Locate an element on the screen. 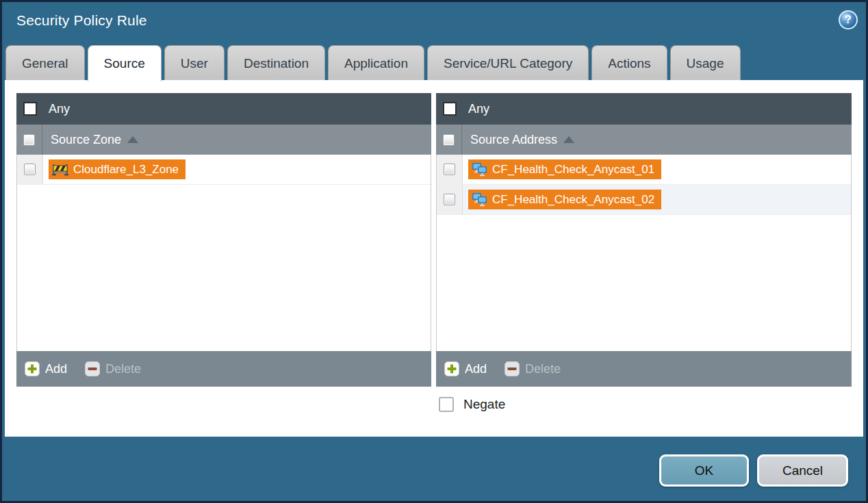 The width and height of the screenshot is (868, 503). source-zone-any-label: Any is located at coordinates (59, 109).